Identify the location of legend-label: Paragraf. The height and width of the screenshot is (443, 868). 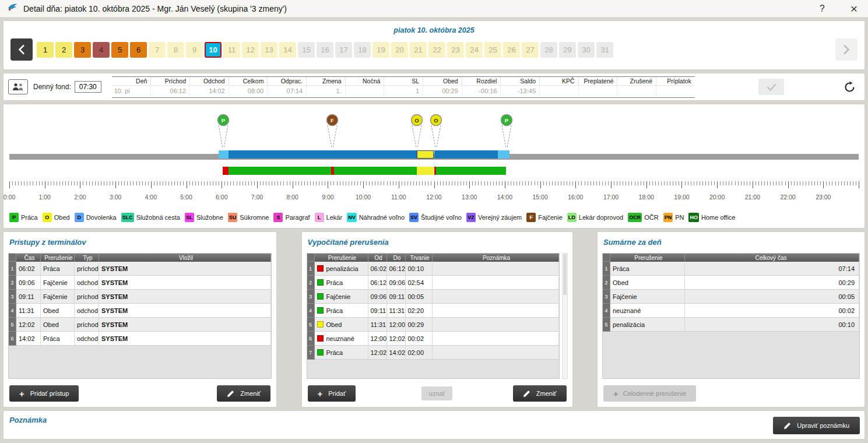
(297, 217).